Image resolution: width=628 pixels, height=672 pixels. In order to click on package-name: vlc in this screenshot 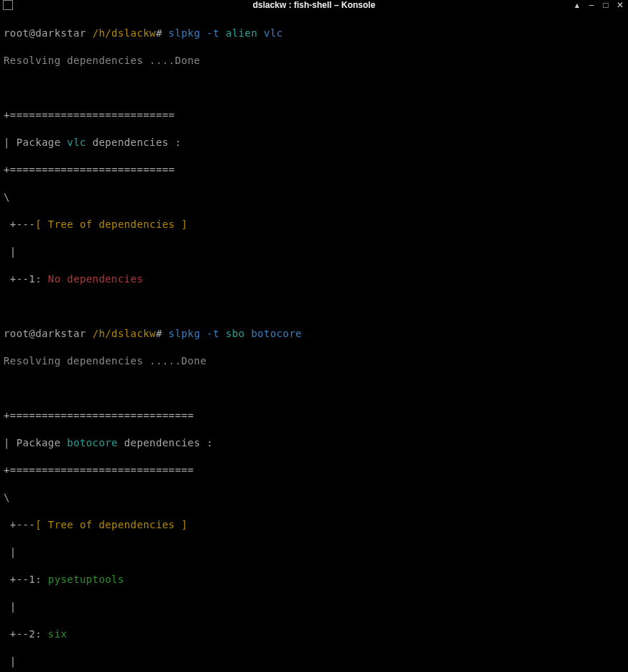, I will do `click(76, 142)`.